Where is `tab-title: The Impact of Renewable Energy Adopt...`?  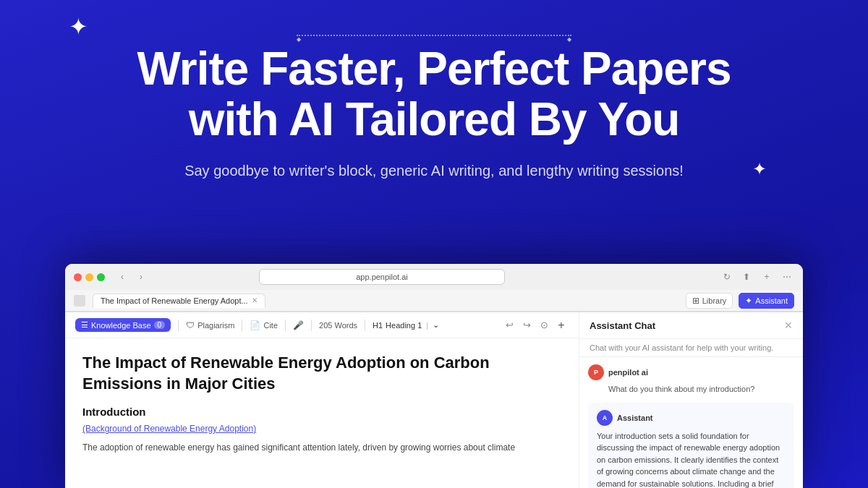
tab-title: The Impact of Renewable Energy Adopt... is located at coordinates (174, 301).